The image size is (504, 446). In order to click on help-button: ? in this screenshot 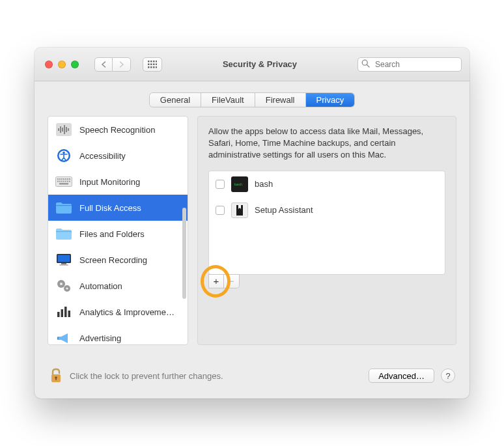, I will do `click(448, 376)`.